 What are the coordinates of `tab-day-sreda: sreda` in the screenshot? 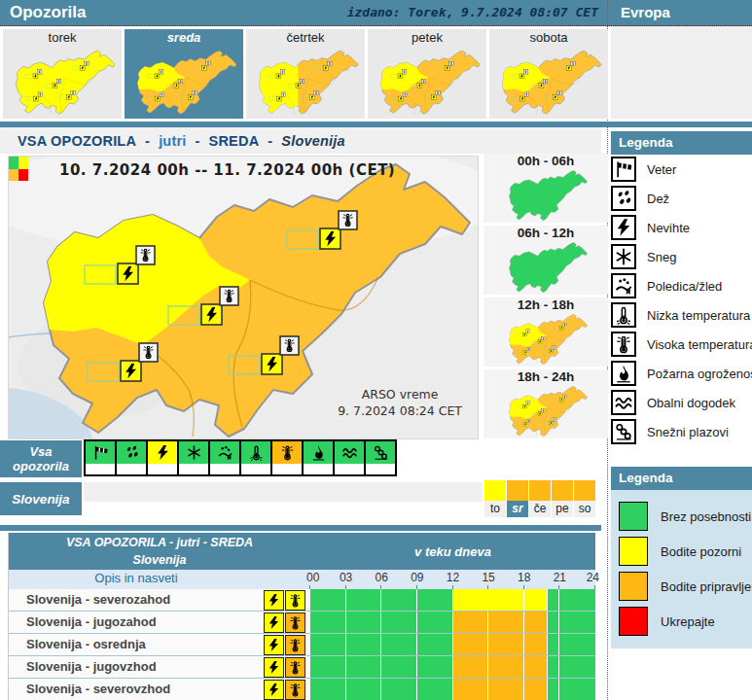 It's located at (184, 74).